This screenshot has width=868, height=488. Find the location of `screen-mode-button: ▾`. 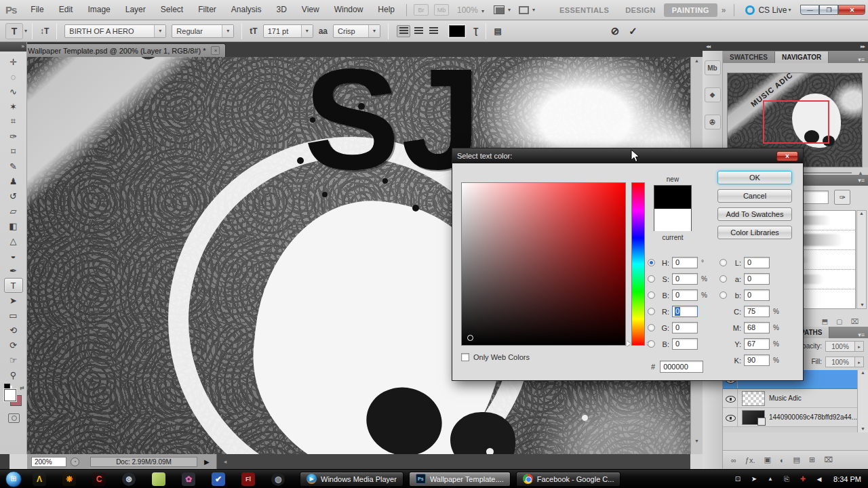

screen-mode-button: ▾ is located at coordinates (527, 10).